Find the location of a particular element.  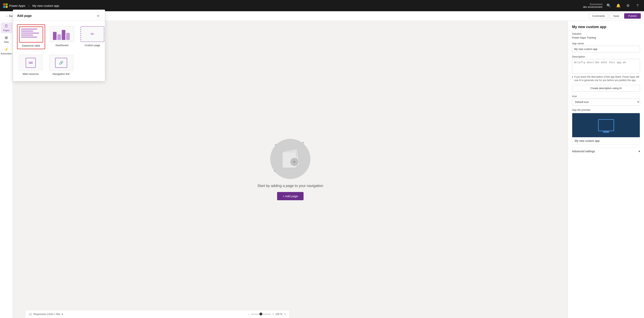

right-panel-title: My new custom app is located at coordinates (606, 27).